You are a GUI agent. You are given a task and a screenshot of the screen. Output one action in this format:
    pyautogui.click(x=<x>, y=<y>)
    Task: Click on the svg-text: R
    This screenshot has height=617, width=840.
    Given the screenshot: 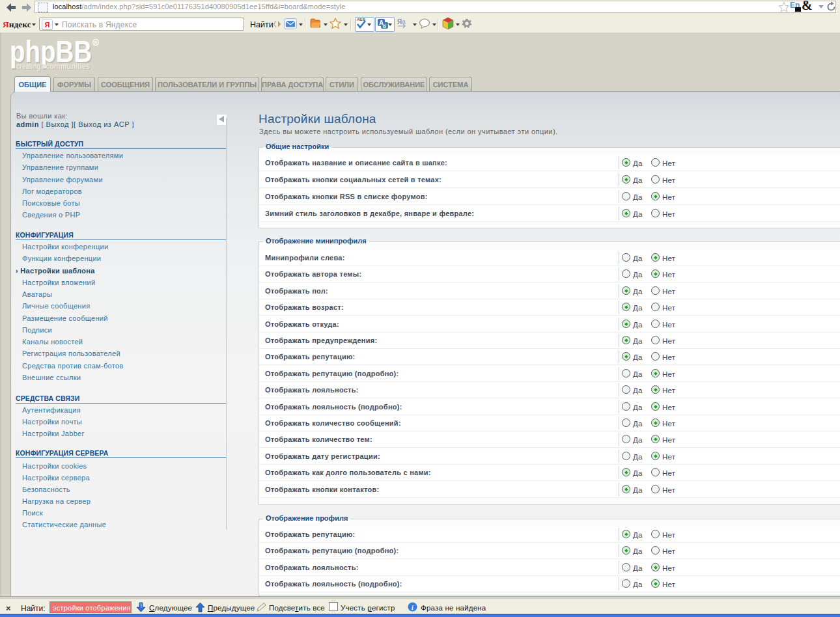 What is the action you would take?
    pyautogui.click(x=96, y=43)
    